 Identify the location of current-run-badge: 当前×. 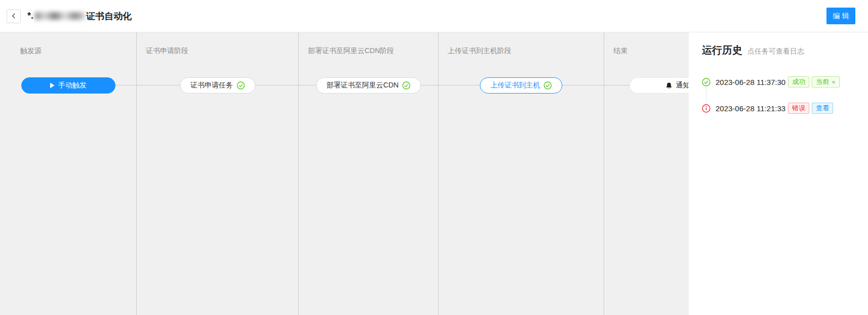
(825, 82).